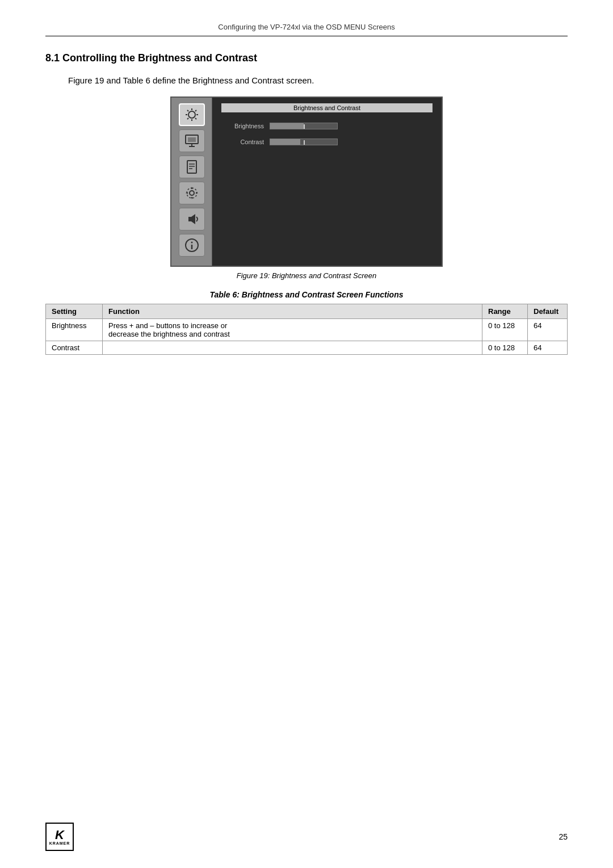  I want to click on intro-text: Figure 19 and Table 6 define the Brightn…, so click(318, 81).